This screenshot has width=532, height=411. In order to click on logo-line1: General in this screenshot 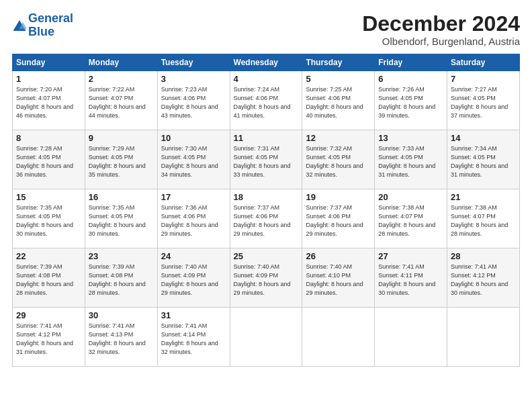, I will do `click(51, 18)`.